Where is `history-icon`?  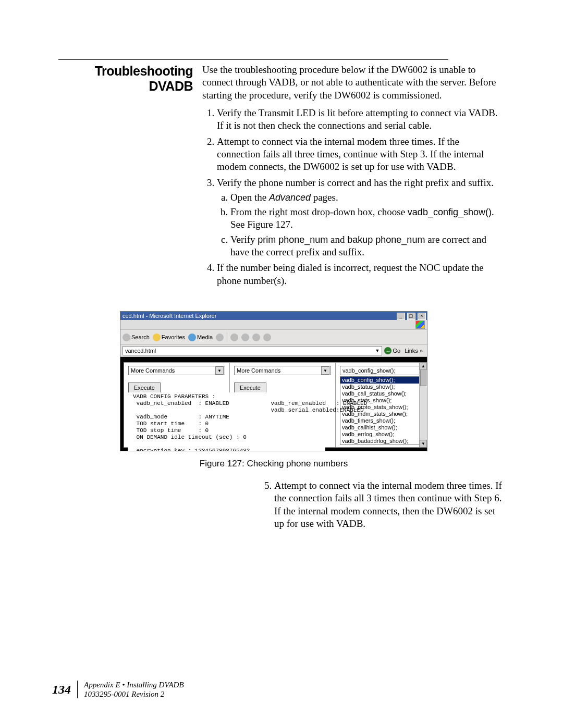
history-icon is located at coordinates (220, 338).